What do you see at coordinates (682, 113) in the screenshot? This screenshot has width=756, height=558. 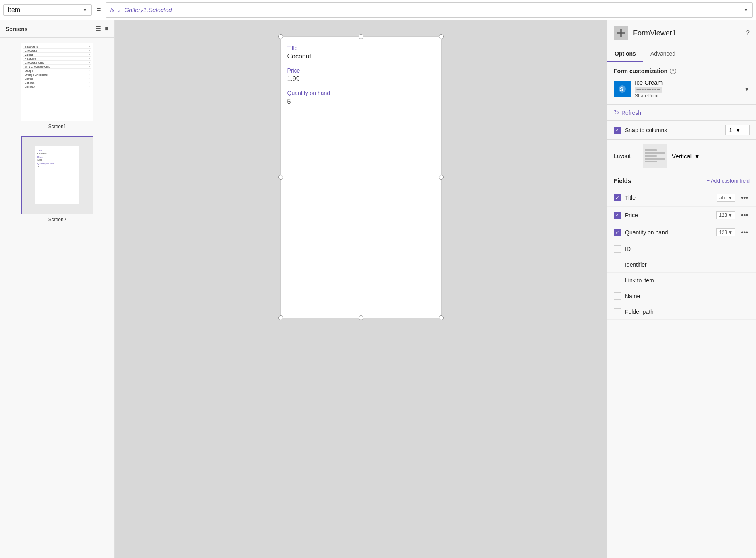 I see `refresh-row: ↻ Refresh` at bounding box center [682, 113].